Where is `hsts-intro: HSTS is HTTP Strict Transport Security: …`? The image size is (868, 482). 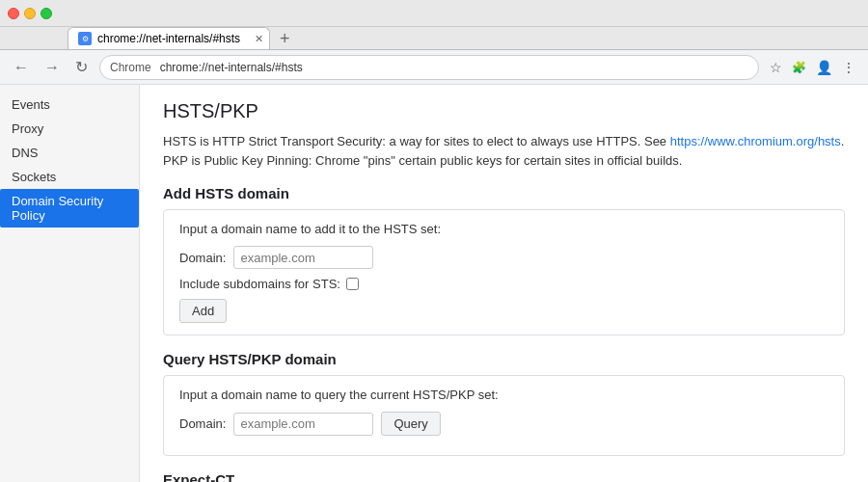
hsts-intro: HSTS is HTTP Strict Transport Security: … is located at coordinates (503, 150).